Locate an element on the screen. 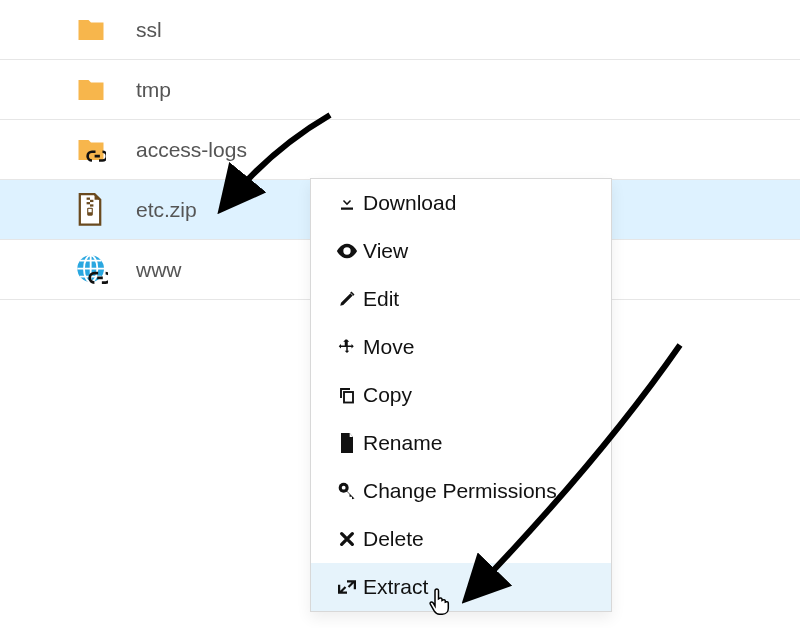 The height and width of the screenshot is (628, 800). file-name: tmp is located at coordinates (154, 90).